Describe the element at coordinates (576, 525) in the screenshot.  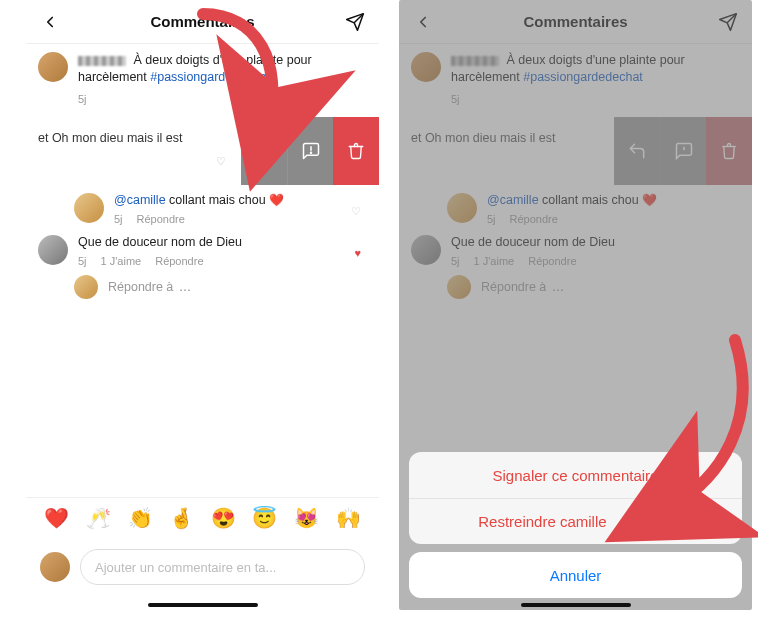
I see `action-sheet: Signaler ce commentaire Restreindre cami…` at that location.